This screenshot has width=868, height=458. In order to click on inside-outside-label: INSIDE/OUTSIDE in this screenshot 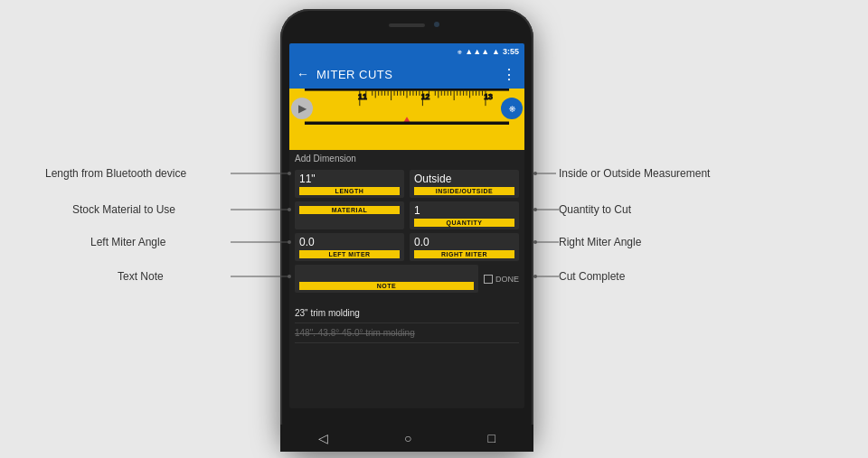, I will do `click(465, 192)`.